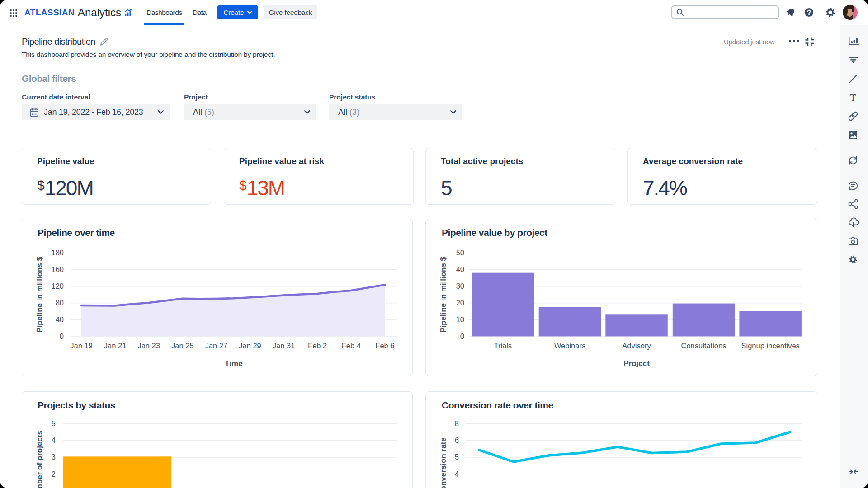 The image size is (868, 488). Describe the element at coordinates (81, 346) in the screenshot. I see `svg-text: Jan 19` at that location.